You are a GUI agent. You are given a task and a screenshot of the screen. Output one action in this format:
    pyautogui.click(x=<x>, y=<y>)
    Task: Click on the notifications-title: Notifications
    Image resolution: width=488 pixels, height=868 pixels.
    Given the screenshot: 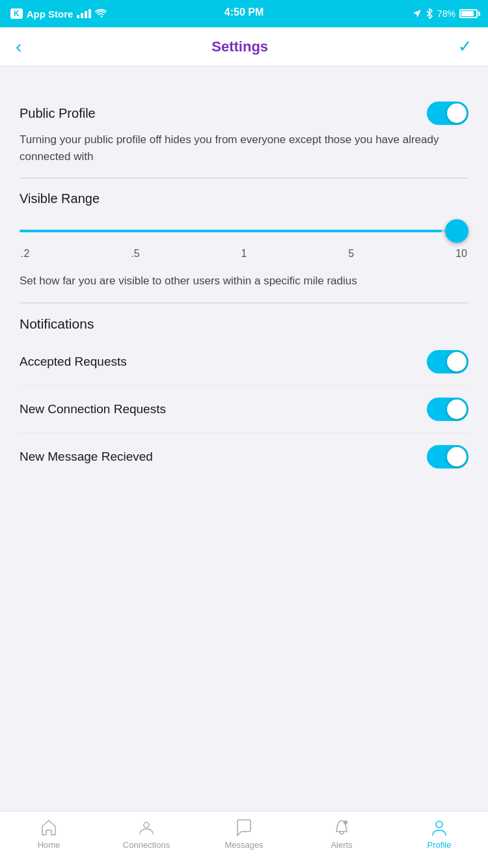 What is the action you would take?
    pyautogui.click(x=244, y=324)
    